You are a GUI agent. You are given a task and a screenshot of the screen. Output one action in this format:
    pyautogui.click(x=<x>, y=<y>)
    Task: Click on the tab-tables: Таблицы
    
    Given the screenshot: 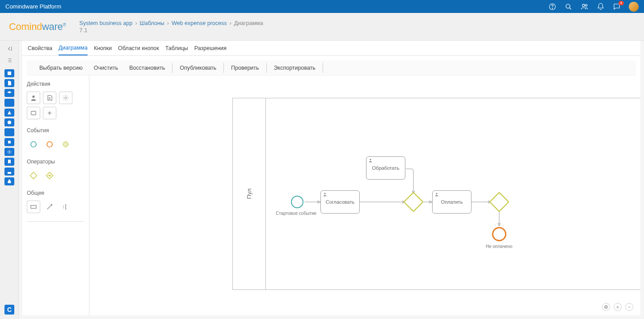 What is the action you would take?
    pyautogui.click(x=177, y=48)
    